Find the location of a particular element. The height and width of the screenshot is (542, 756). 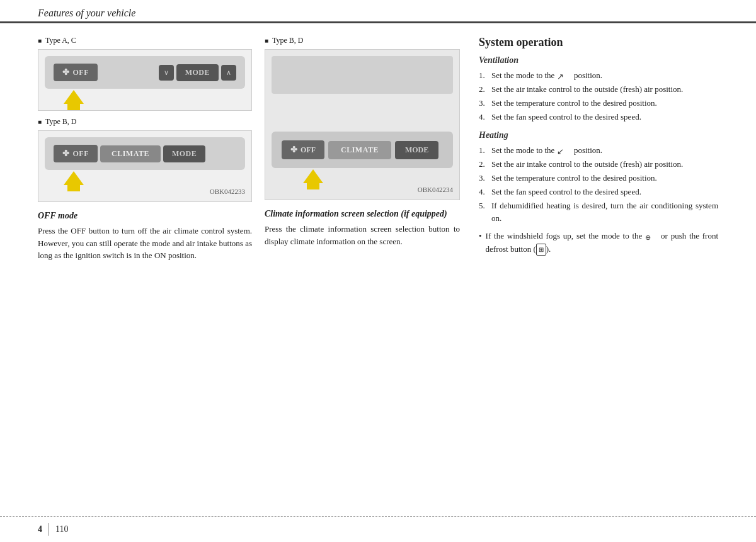

off-button-bd-mid: ✤ OFF is located at coordinates (303, 150).